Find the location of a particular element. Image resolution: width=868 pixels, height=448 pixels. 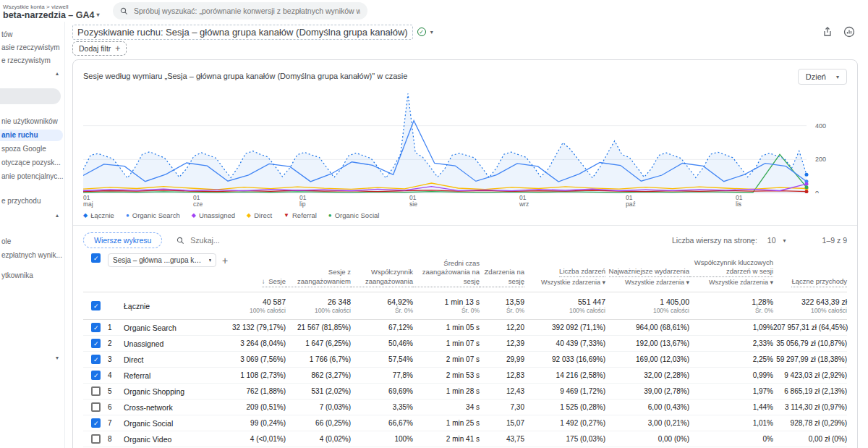

channel-name: Organic Search is located at coordinates (178, 328).